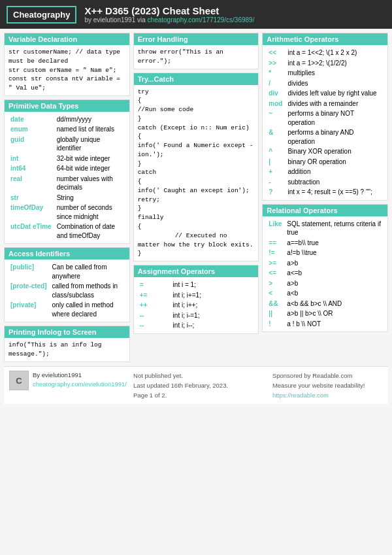 Image resolution: width=392 pixels, height=555 pixels. Describe the element at coordinates (335, 243) in the screenshot. I see `table-cell-value: a==b\\ true` at that location.